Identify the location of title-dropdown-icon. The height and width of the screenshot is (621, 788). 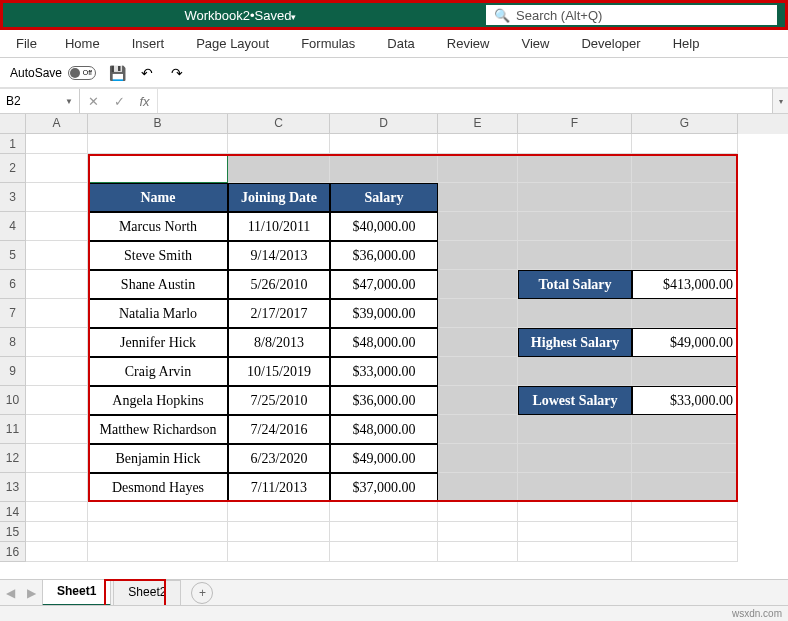
(294, 16).